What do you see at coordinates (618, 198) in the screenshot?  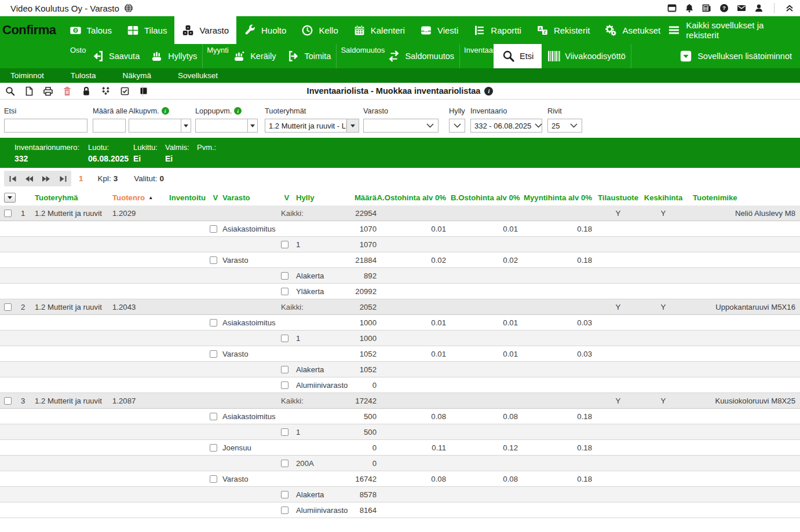 I see `header-tilaustuote: Tilaustuote` at bounding box center [618, 198].